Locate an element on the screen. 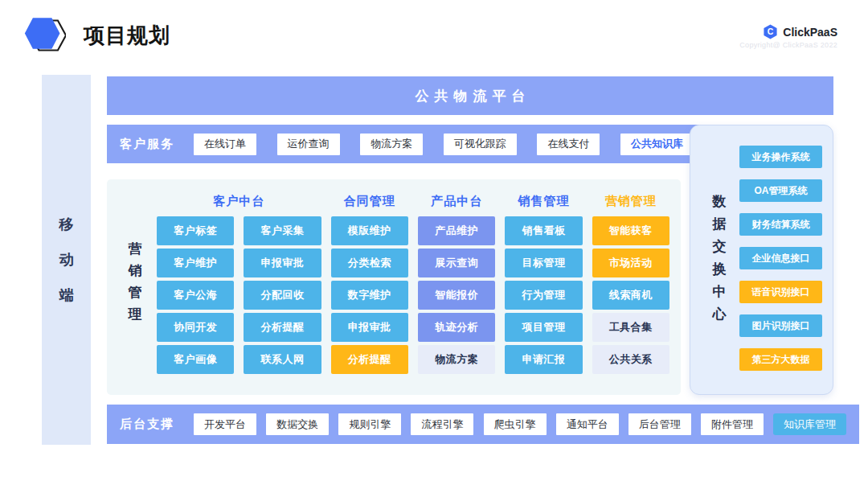  module-chip: 申请汇报 is located at coordinates (543, 360).